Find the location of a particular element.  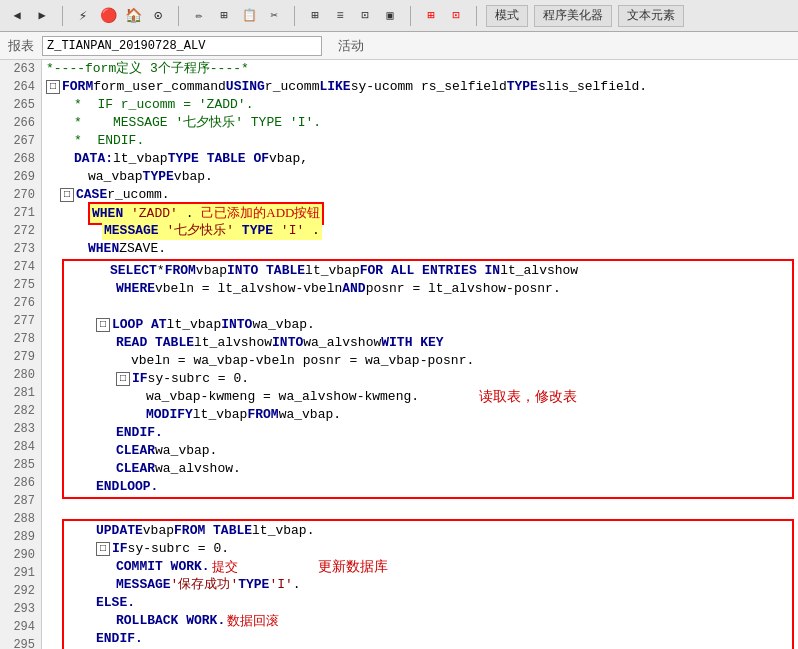

ln-275: 275 is located at coordinates (20, 285).